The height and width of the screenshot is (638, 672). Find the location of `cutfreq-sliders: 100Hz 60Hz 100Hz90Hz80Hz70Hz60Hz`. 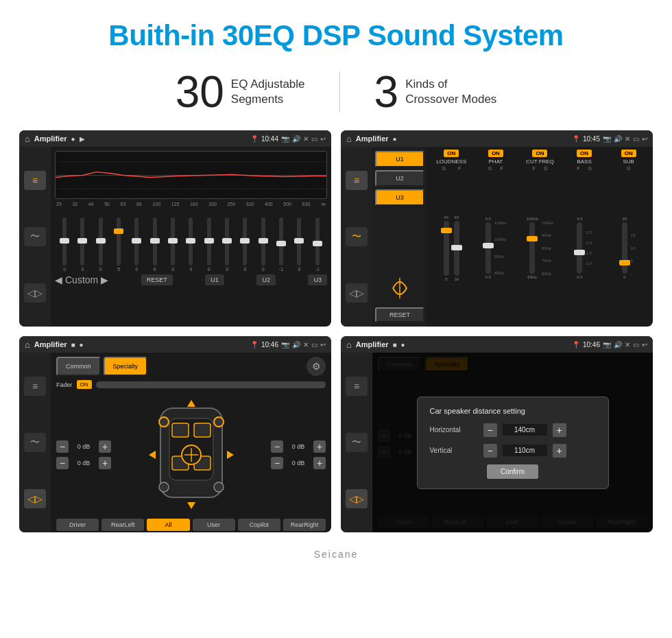

cutfreq-sliders: 100Hz 60Hz 100Hz90Hz80Hz70Hz60Hz is located at coordinates (540, 248).